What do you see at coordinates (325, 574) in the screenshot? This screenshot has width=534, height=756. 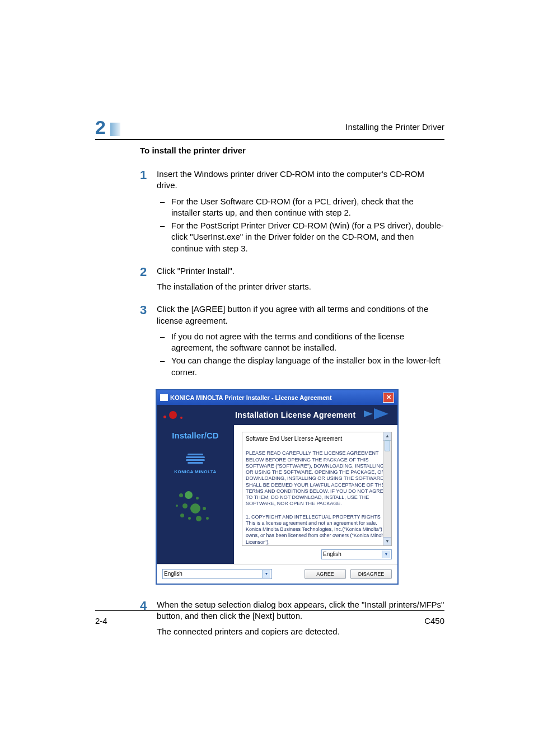 I see `agree-button: AGREE` at bounding box center [325, 574].